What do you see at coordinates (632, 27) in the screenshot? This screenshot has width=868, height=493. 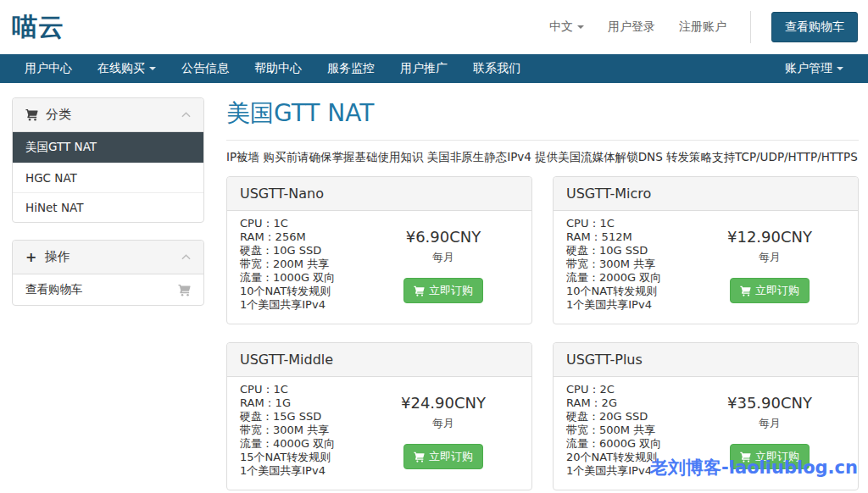 I see `login-link: 用户登录` at bounding box center [632, 27].